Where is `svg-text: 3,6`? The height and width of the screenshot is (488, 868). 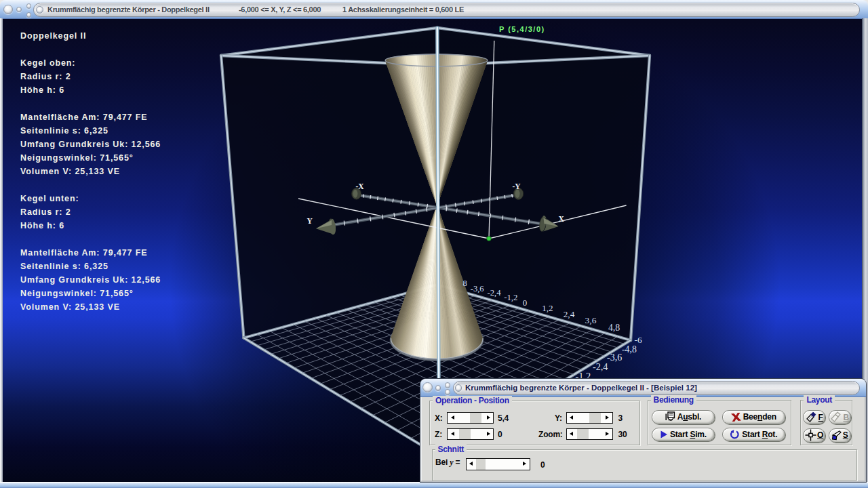 svg-text: 3,6 is located at coordinates (591, 320).